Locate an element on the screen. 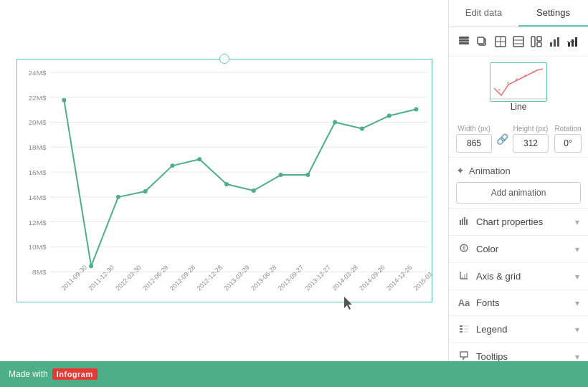 This screenshot has width=588, height=387. chart-type1-icon is located at coordinates (555, 42).